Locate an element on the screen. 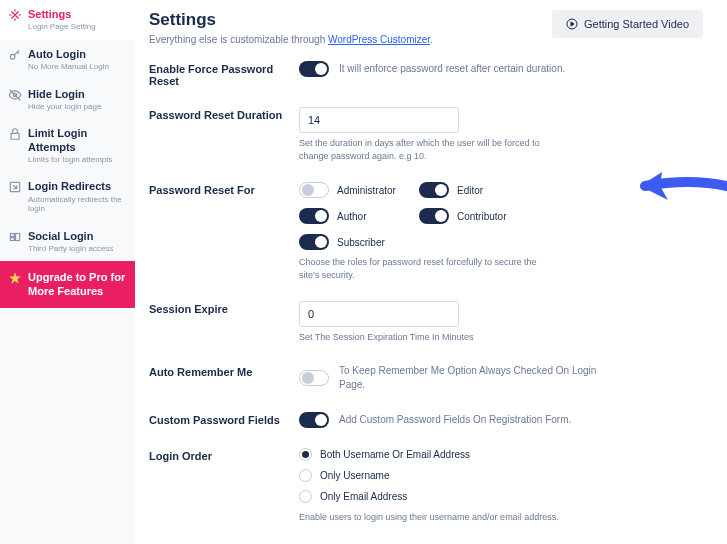 The width and height of the screenshot is (727, 544). login-order-username-radio is located at coordinates (306, 476).